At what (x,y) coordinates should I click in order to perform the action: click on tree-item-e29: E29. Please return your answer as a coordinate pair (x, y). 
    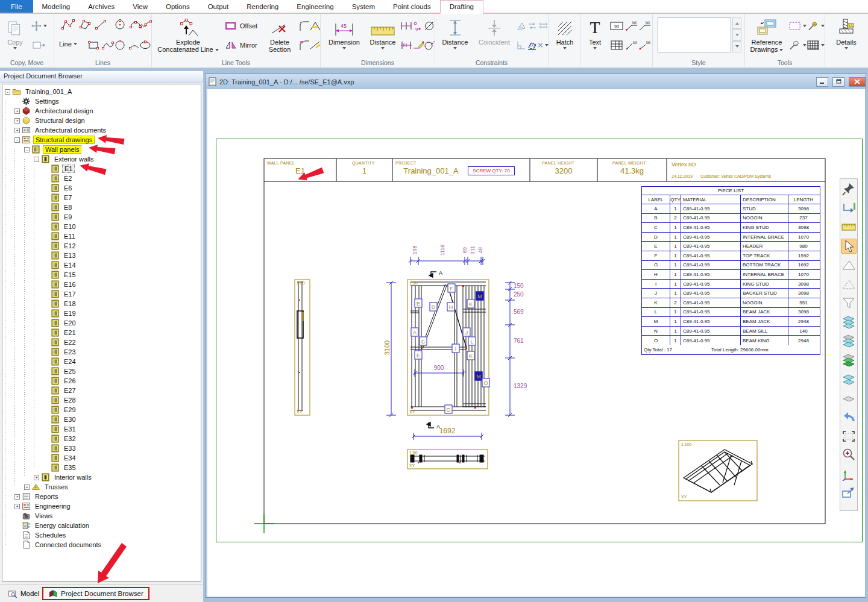
    Looking at the image, I should click on (101, 410).